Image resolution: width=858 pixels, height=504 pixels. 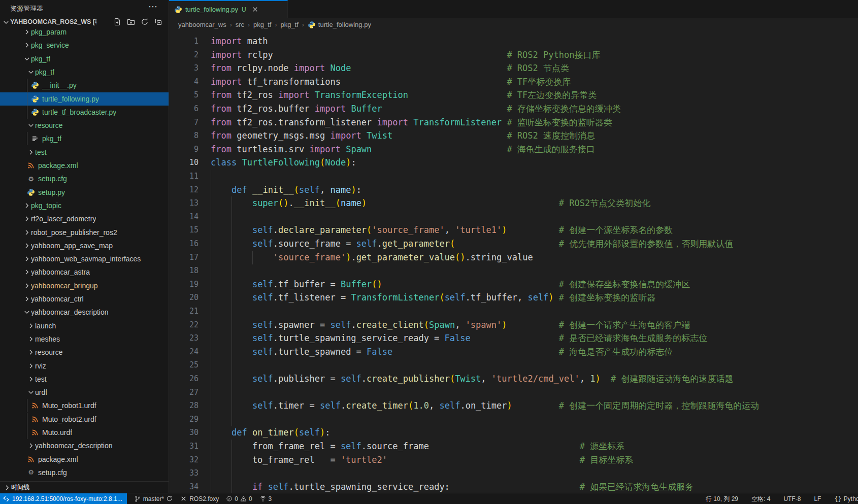 I want to click on code-line-21: 21, so click(x=514, y=312).